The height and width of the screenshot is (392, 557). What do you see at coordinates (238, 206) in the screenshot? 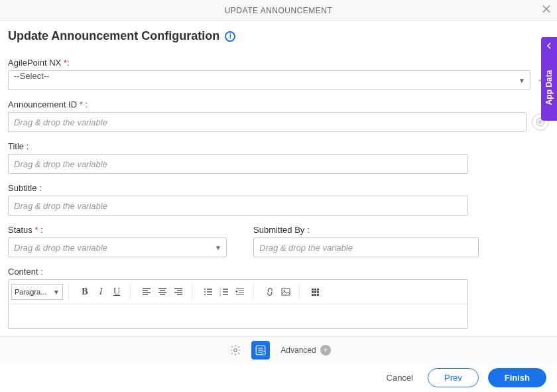
I see `input-subtitle` at bounding box center [238, 206].